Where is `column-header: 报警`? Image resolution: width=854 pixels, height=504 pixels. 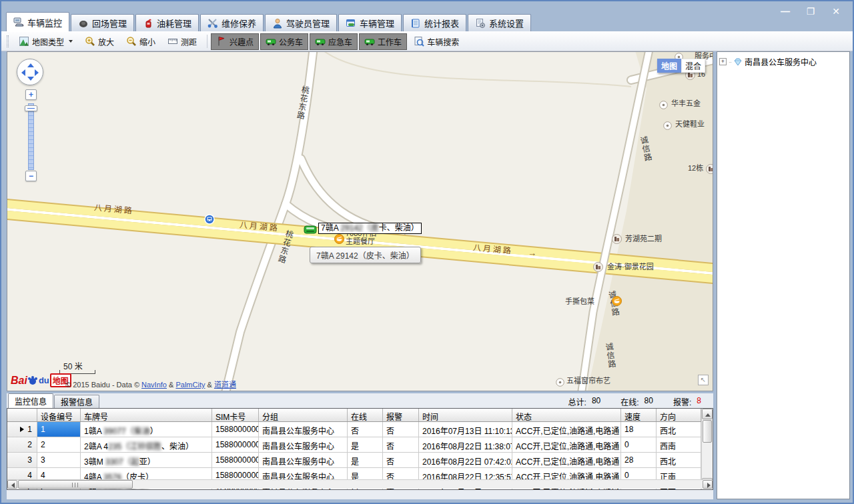 column-header: 报警 is located at coordinates (401, 415).